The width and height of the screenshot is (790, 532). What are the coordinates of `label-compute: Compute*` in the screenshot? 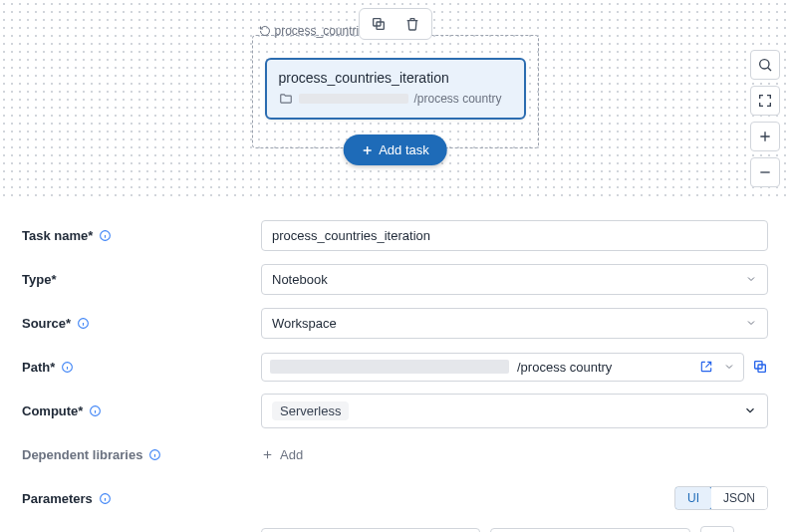 It's located at (141, 410).